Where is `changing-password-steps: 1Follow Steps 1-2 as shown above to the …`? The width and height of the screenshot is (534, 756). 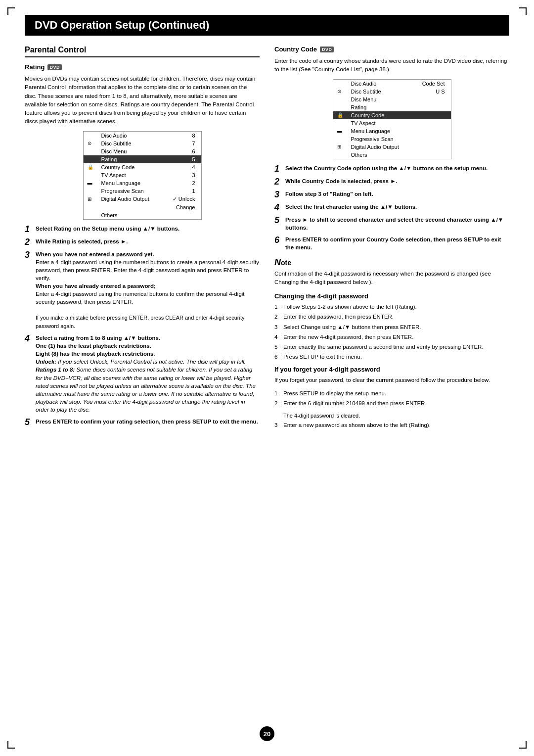
changing-password-steps: 1Follow Steps 1-2 as shown above to the … is located at coordinates (392, 331).